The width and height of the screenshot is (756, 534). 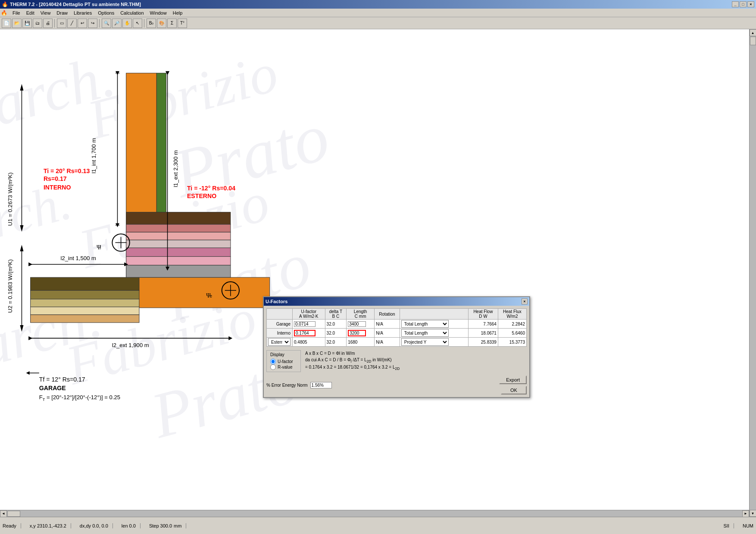 What do you see at coordinates (753, 41) in the screenshot?
I see `scroll-thumb-right` at bounding box center [753, 41].